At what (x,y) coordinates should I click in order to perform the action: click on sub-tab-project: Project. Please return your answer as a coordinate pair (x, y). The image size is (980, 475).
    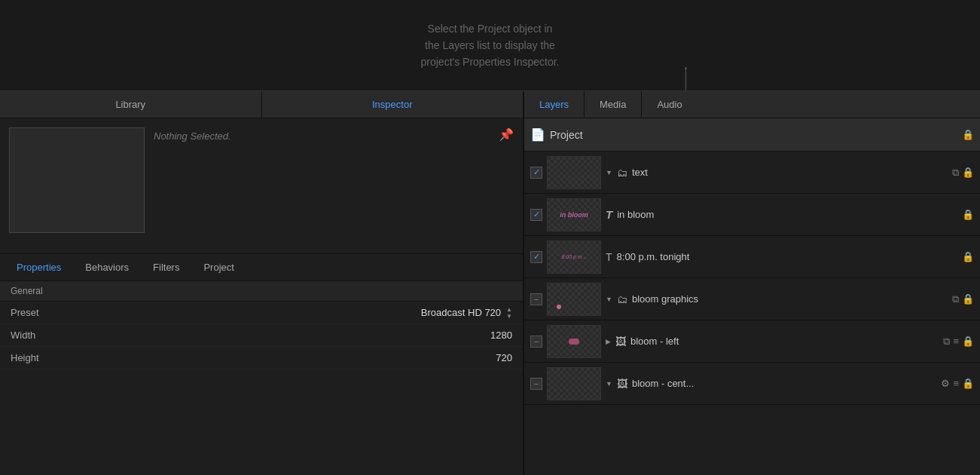
    Looking at the image, I should click on (218, 267).